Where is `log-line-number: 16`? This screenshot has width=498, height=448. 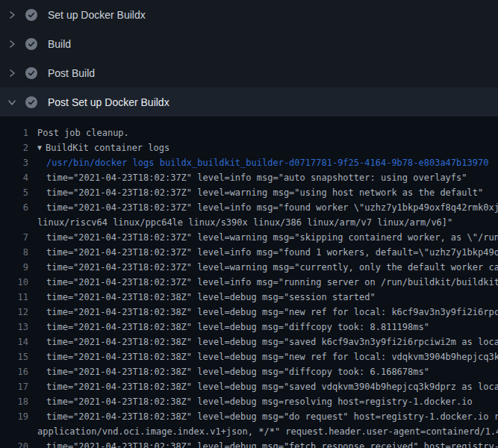 log-line-number: 16 is located at coordinates (14, 372).